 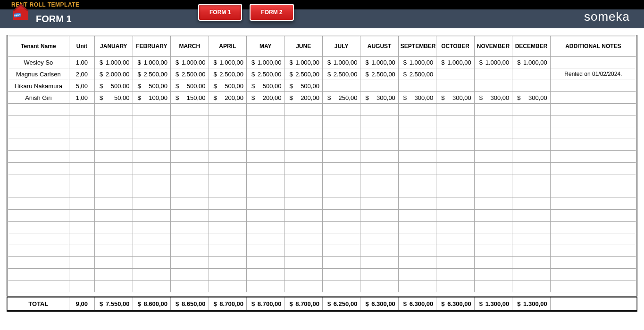 I want to click on cell-name: Hikaru Nakamura, so click(x=39, y=86).